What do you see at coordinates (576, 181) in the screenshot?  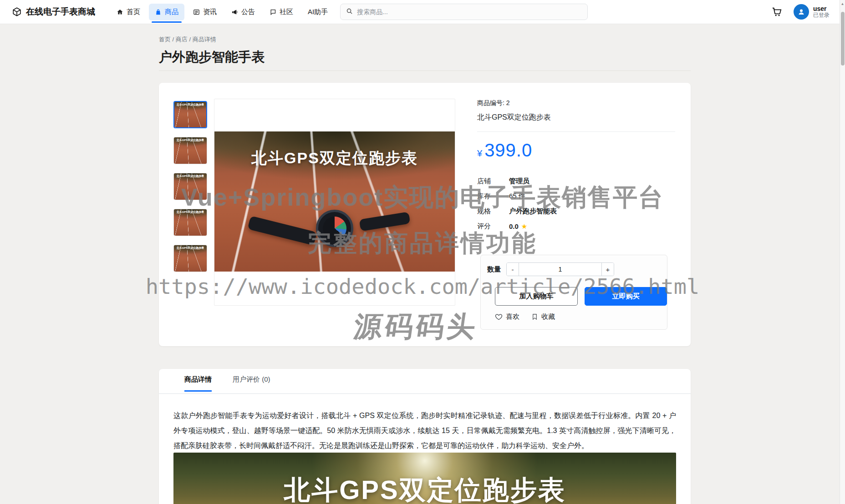 I see `info-row-shop: 店铺 管理员` at bounding box center [576, 181].